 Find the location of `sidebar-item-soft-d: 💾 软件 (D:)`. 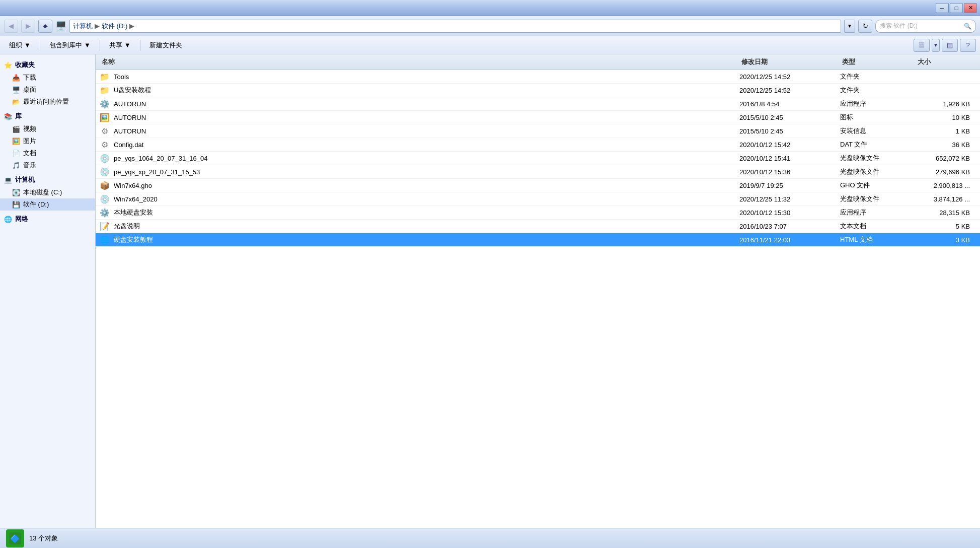

sidebar-item-soft-d: 💾 软件 (D:) is located at coordinates (47, 204).